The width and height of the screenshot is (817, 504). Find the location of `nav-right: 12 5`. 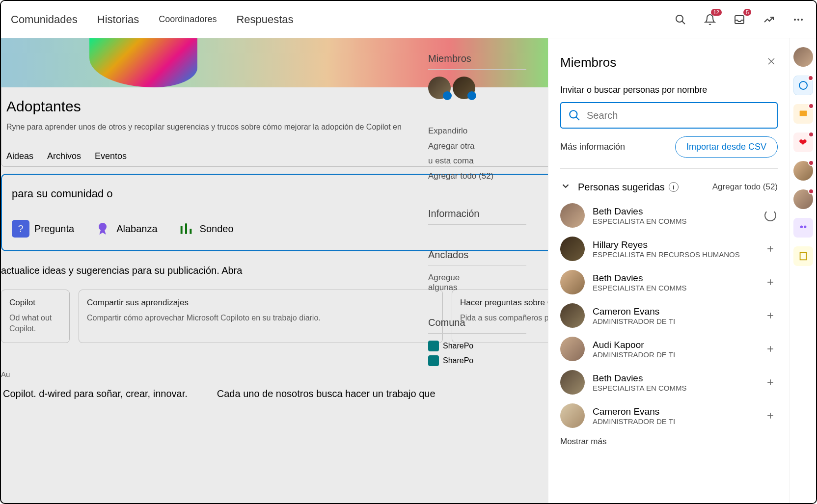

nav-right: 12 5 is located at coordinates (739, 20).